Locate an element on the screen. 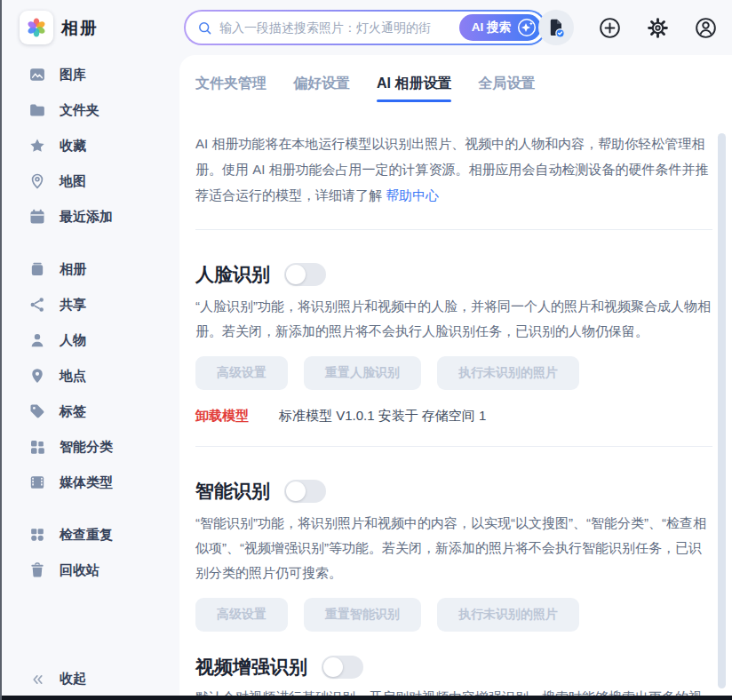  sidebar-item: 文件夹 is located at coordinates (91, 110).